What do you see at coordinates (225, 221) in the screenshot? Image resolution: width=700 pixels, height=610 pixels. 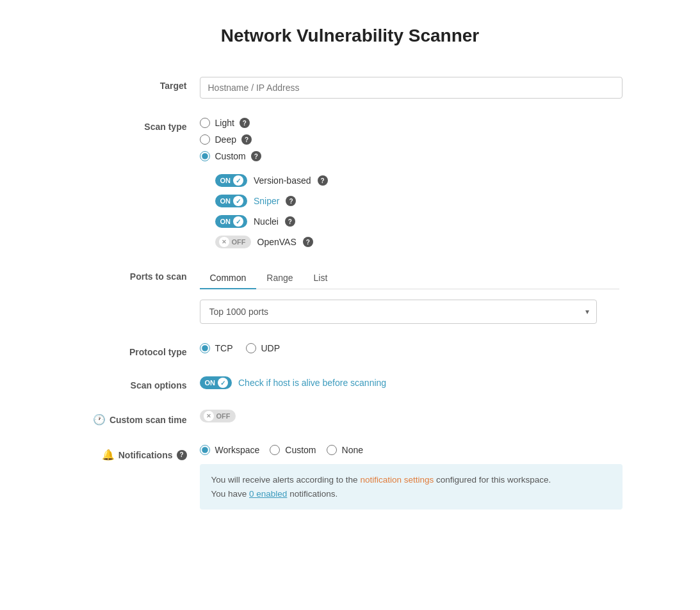 I see `nuclei-toggle-on-text: ON` at bounding box center [225, 221].